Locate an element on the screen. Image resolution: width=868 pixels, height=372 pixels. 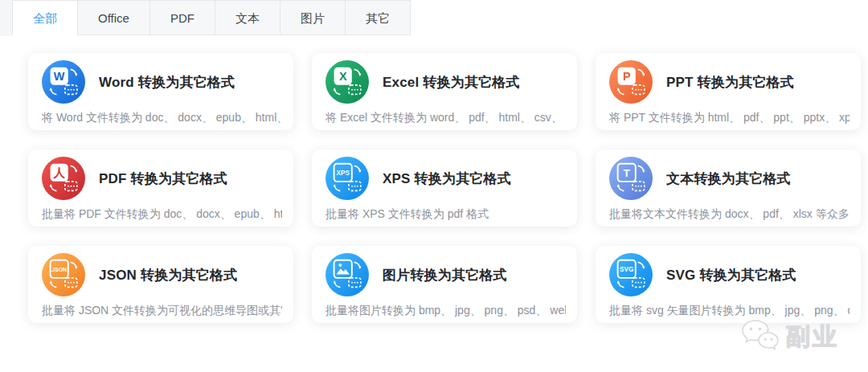
card-title: Excel 转换为其它格式 is located at coordinates (452, 82).